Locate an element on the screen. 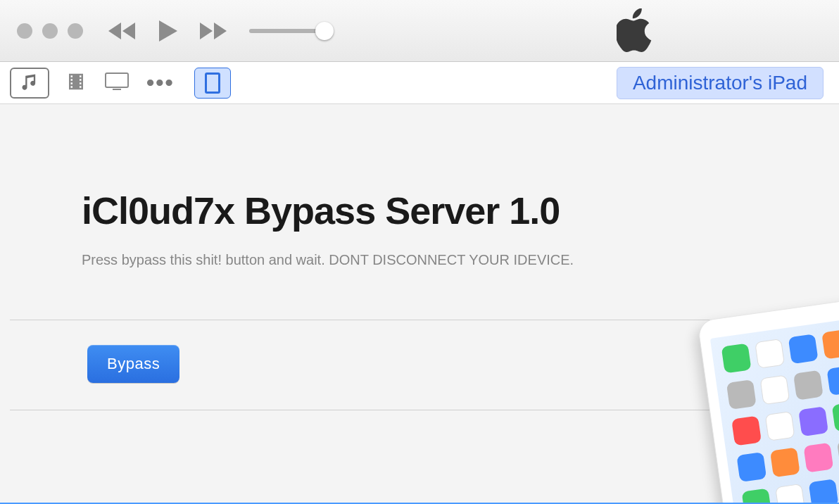 The image size is (839, 504). ipad-icon is located at coordinates (213, 83).